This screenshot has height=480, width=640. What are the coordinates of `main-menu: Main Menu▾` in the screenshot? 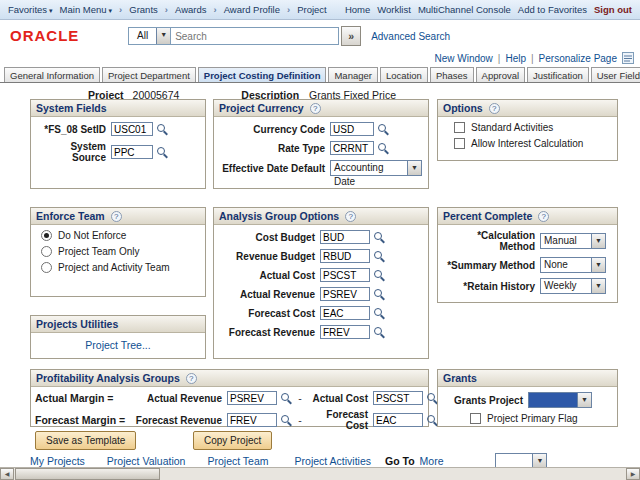 It's located at (86, 10).